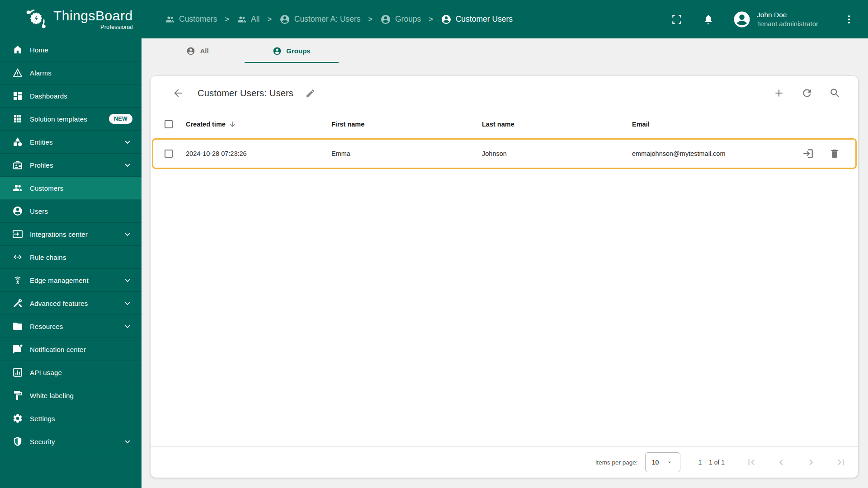 The image size is (868, 488). I want to click on gear-icon, so click(18, 418).